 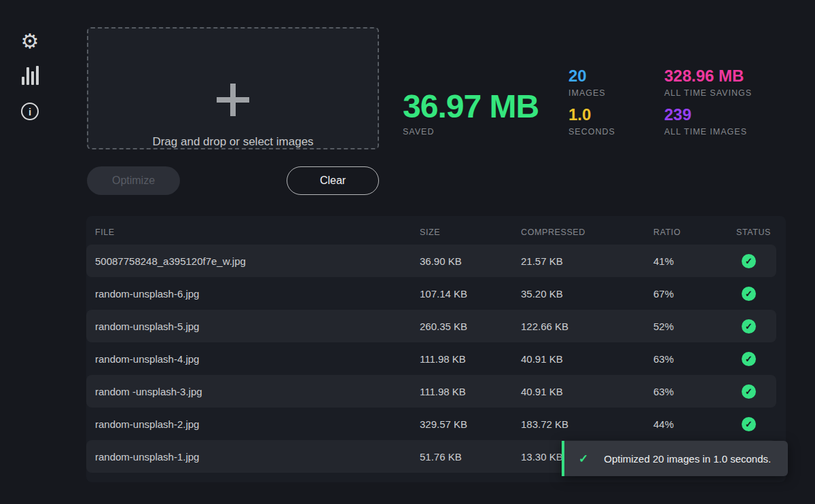 I want to click on file-size: 51.76 KB, so click(x=470, y=456).